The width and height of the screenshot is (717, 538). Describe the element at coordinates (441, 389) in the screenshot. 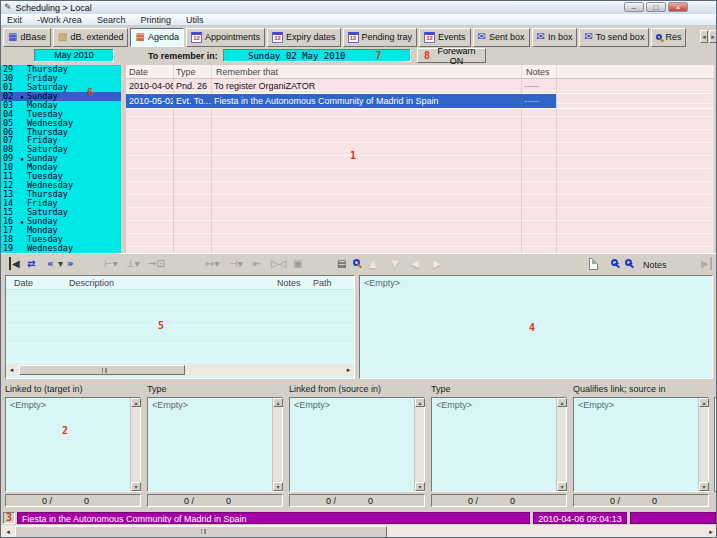

I see `link-panel-label-3: Type` at that location.